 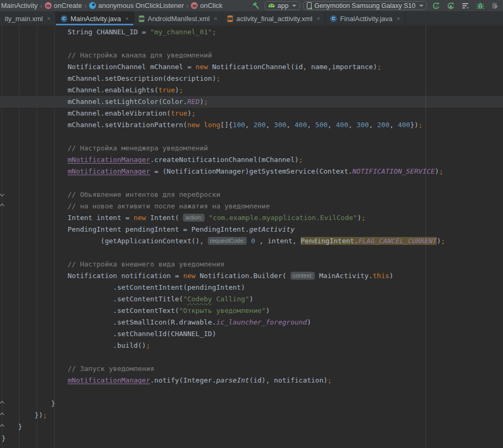 I want to click on code-token: NotificationChannel(id, name,importance), so click(x=292, y=66).